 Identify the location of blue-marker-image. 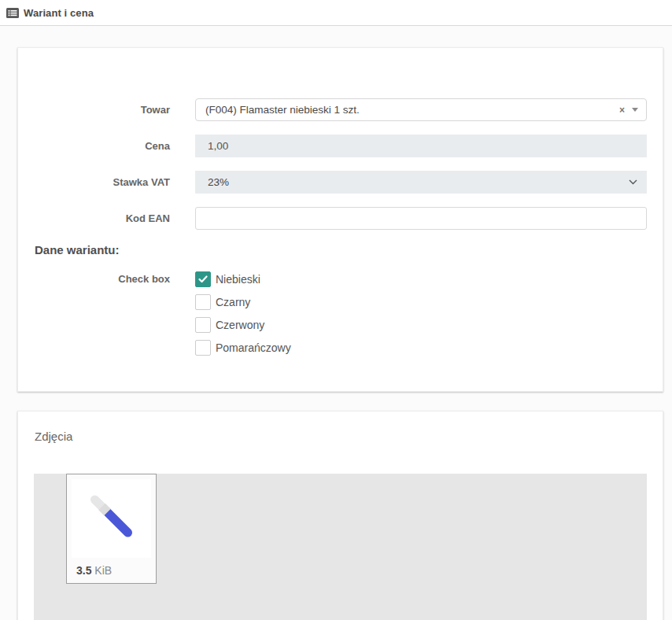
(112, 519).